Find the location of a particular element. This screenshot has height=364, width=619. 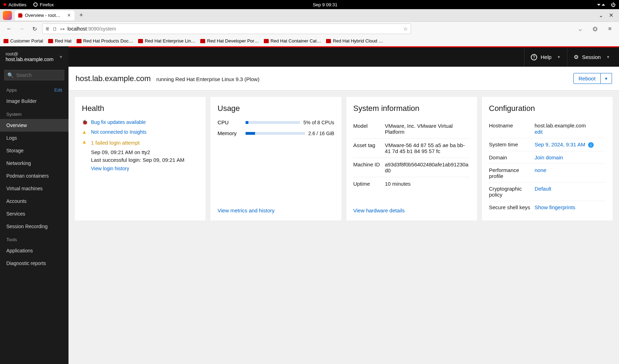

insights-link: Not connected to Insights is located at coordinates (119, 132).